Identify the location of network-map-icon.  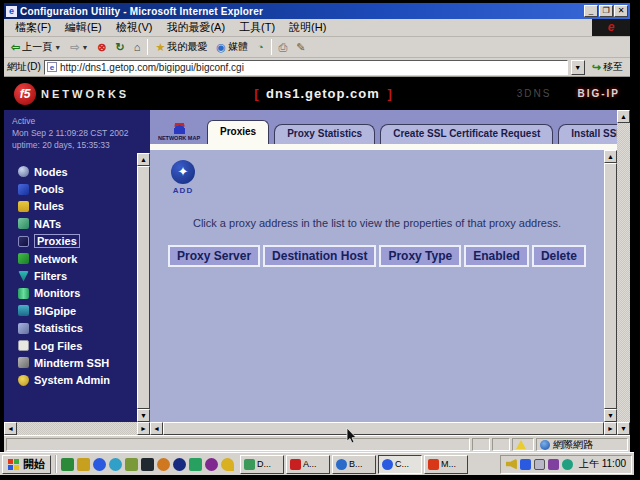
(180, 128).